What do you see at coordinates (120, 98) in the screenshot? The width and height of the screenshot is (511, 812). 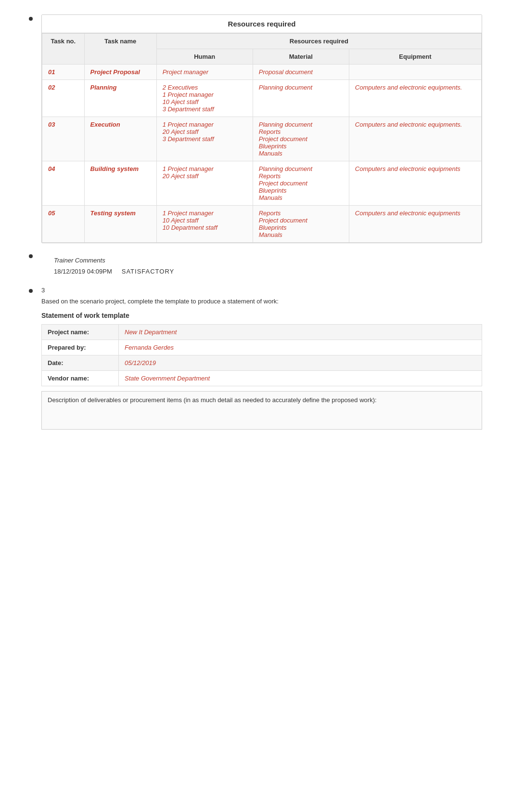 I see `task-name-cell: Planning` at bounding box center [120, 98].